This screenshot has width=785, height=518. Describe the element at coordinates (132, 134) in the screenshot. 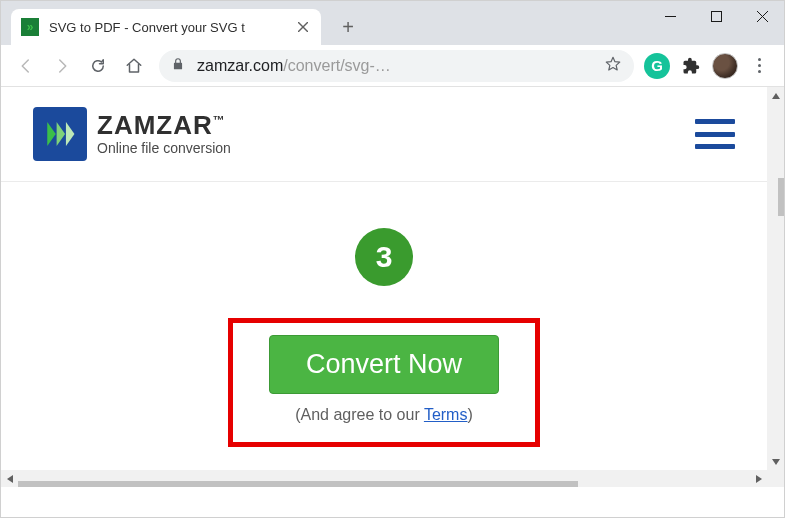

I see `logo: ZAMZAR™ Online file conversion` at that location.